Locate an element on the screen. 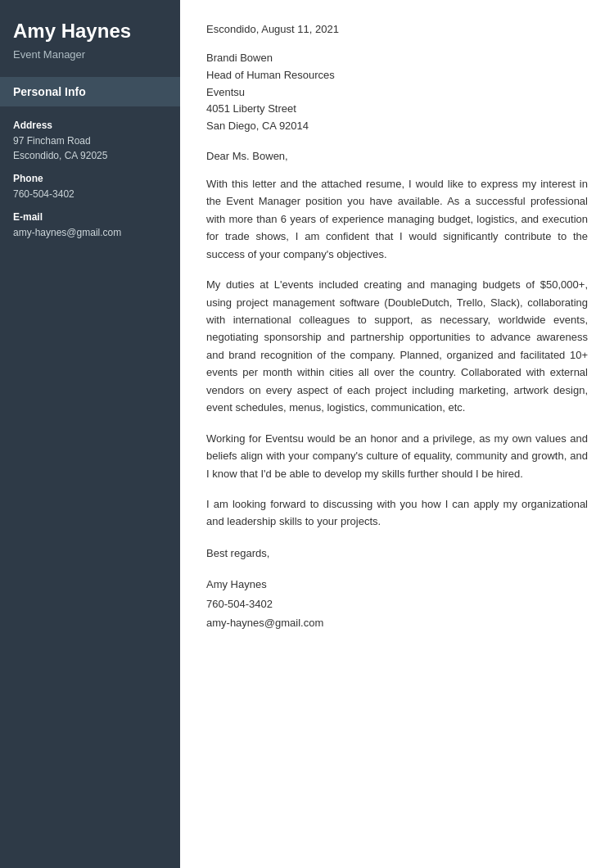 The height and width of the screenshot is (868, 614). signature-name: Amy Haynes is located at coordinates (397, 585).